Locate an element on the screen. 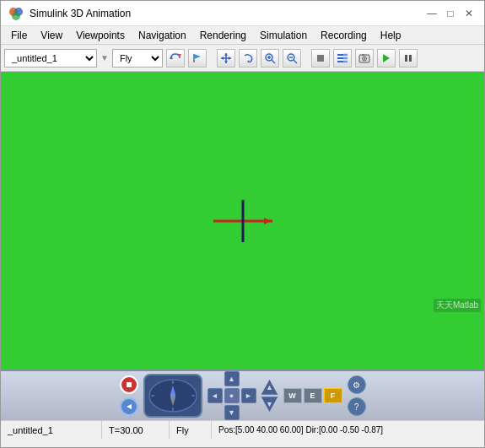  rotate-button is located at coordinates (248, 58).